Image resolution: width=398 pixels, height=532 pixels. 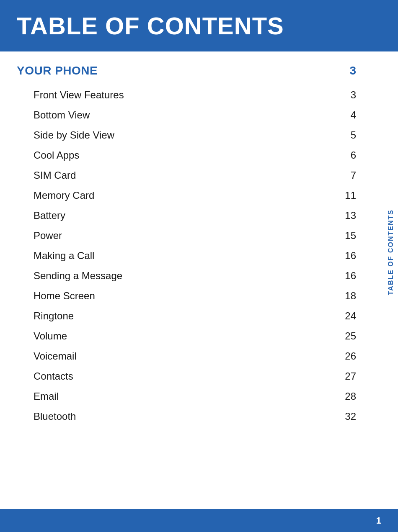 I want to click on toc-item-page: 4, so click(x=366, y=115).